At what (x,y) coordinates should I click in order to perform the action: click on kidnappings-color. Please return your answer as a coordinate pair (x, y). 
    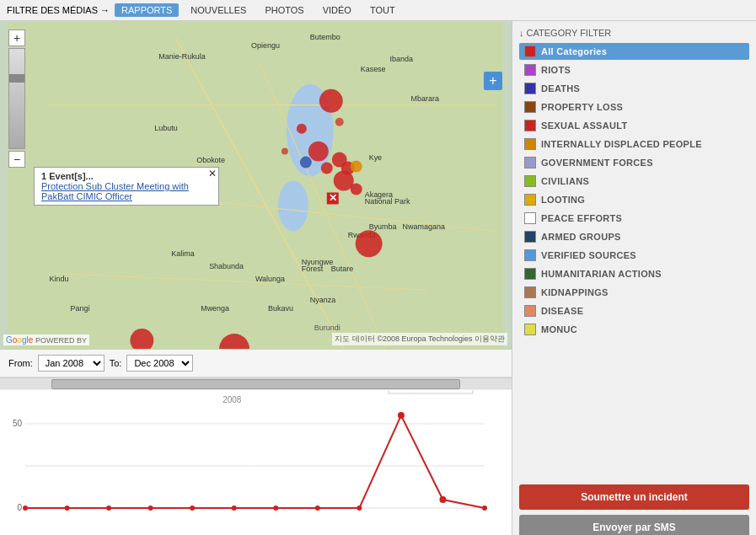
    Looking at the image, I should click on (530, 292).